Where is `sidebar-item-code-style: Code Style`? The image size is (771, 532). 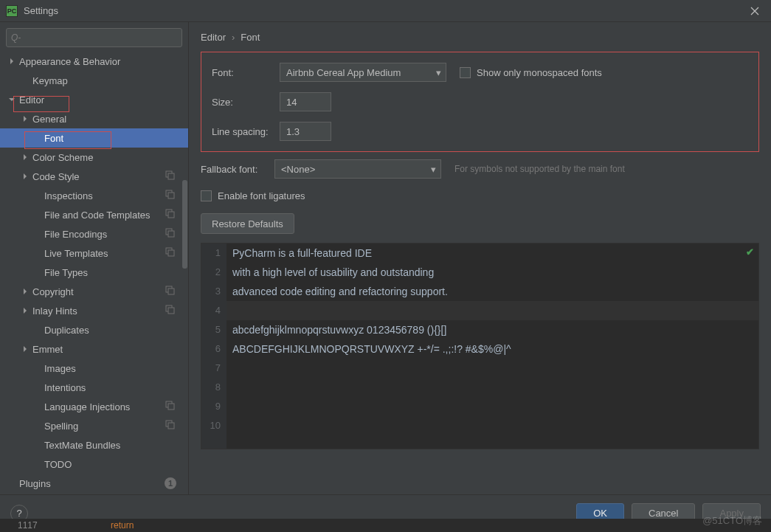 sidebar-item-code-style: Code Style is located at coordinates (94, 176).